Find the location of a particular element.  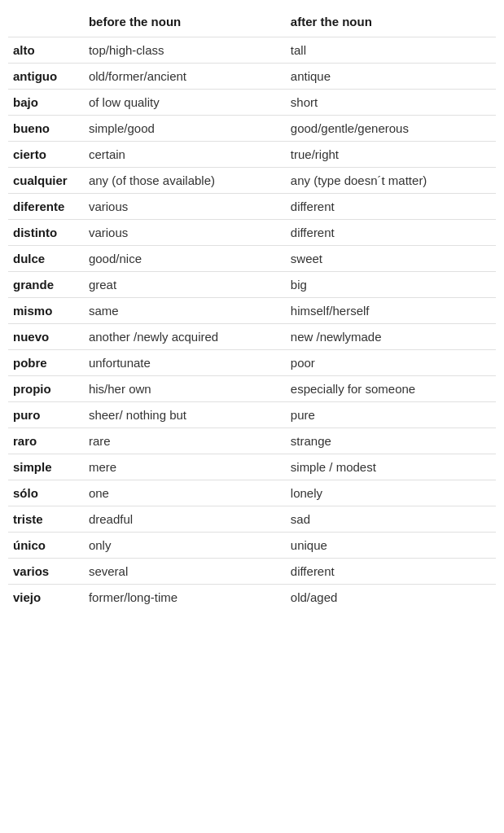

cell-before: former/long-time is located at coordinates (185, 598).